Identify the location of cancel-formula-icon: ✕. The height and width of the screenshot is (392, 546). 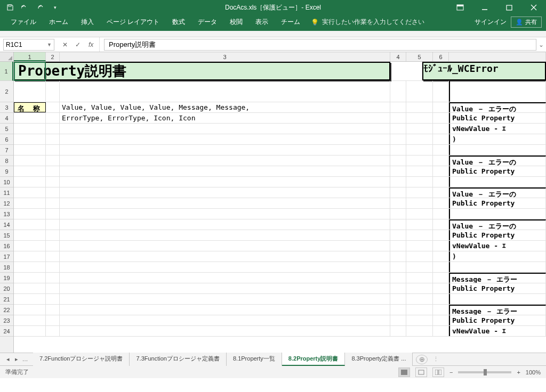
(65, 45).